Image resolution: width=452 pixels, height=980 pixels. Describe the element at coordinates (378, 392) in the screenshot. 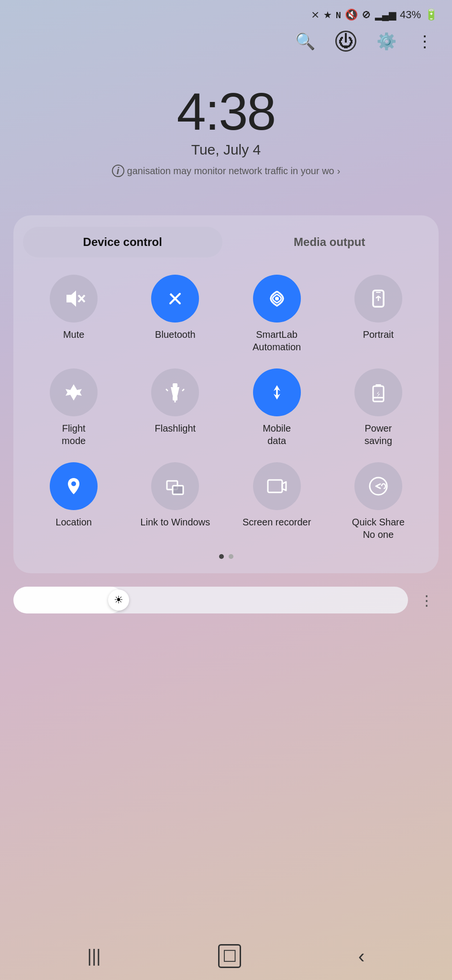

I see `power-saving-circle` at that location.